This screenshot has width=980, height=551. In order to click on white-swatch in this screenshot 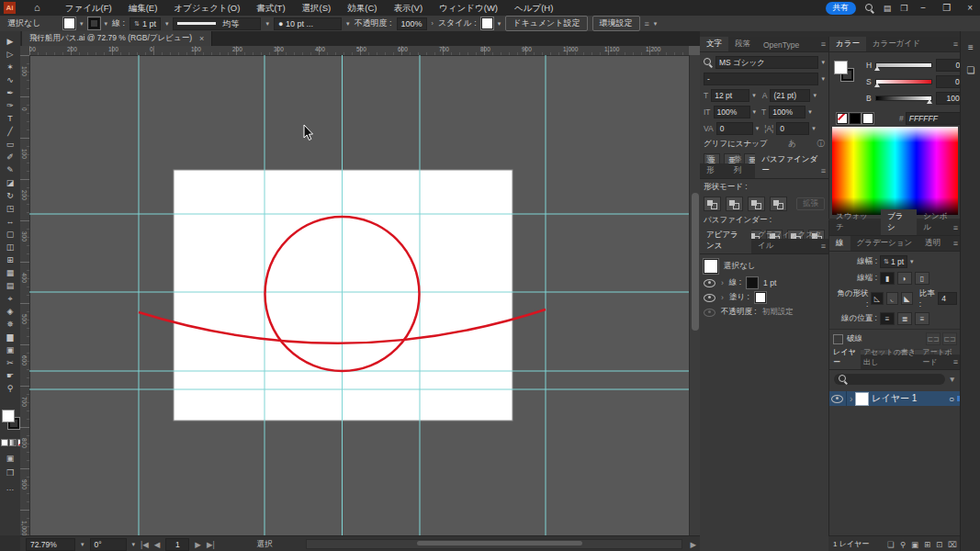, I will do `click(868, 118)`.